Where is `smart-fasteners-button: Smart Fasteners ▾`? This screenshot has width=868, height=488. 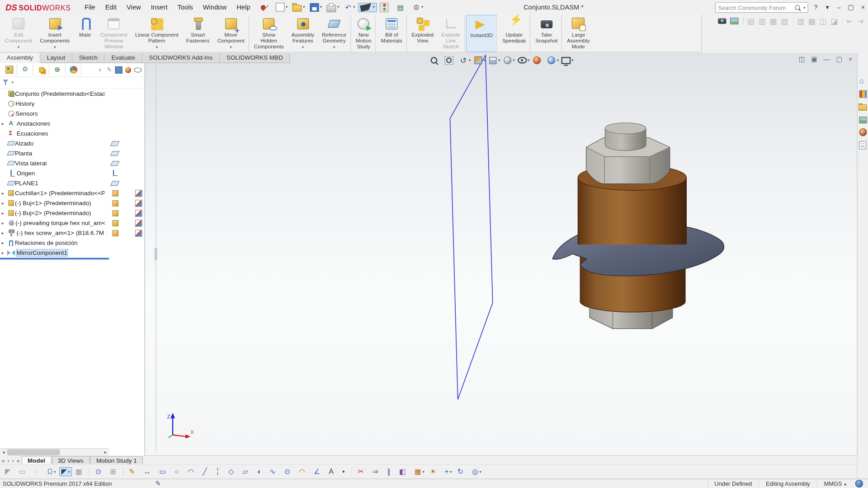 smart-fasteners-button: Smart Fasteners ▾ is located at coordinates (198, 33).